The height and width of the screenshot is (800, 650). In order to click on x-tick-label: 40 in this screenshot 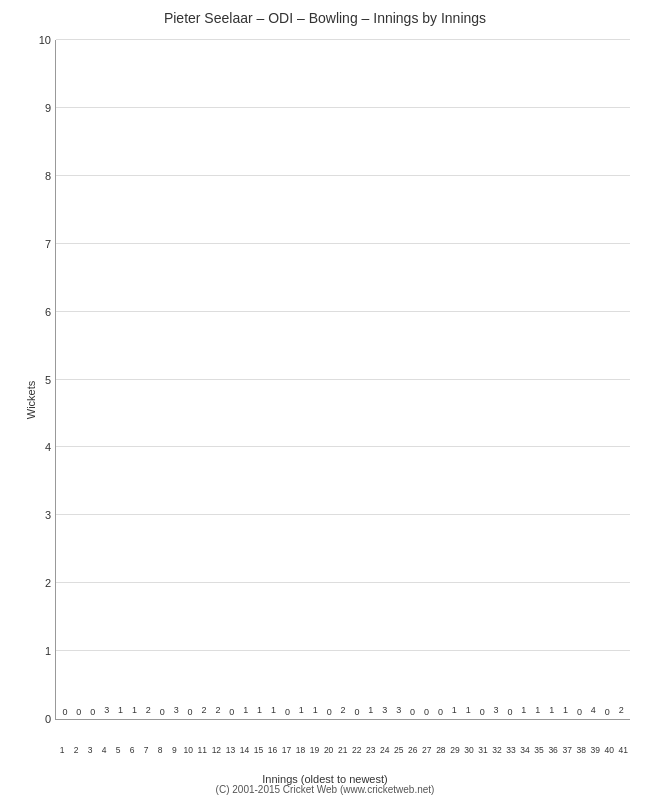, I will do `click(609, 750)`.